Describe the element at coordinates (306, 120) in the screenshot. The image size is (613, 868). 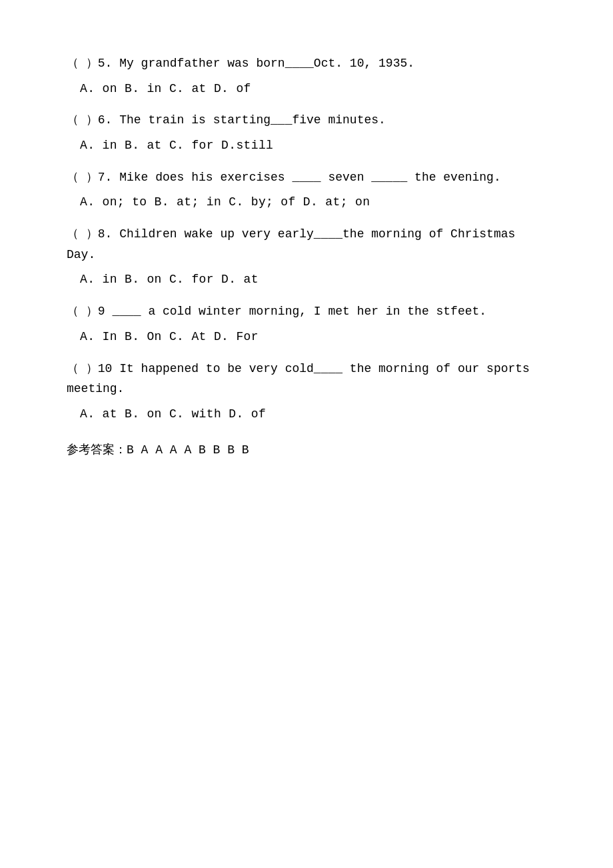
I see `question-6-text: （ ）6. The train is starting___five minut…` at that location.